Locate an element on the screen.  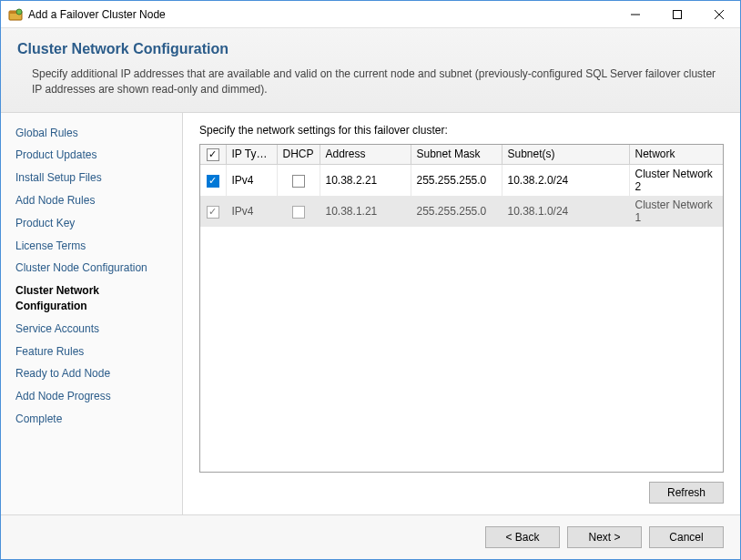
footer: < Back Next > Cancel is located at coordinates (370, 537).